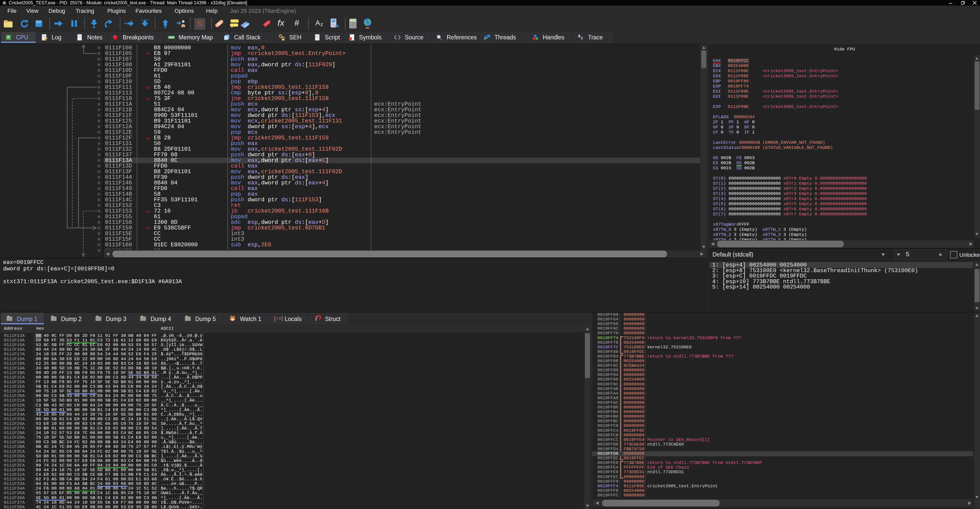 The width and height of the screenshot is (980, 509). Describe the element at coordinates (8, 37) in the screenshot. I see `svg-text: 32` at that location.